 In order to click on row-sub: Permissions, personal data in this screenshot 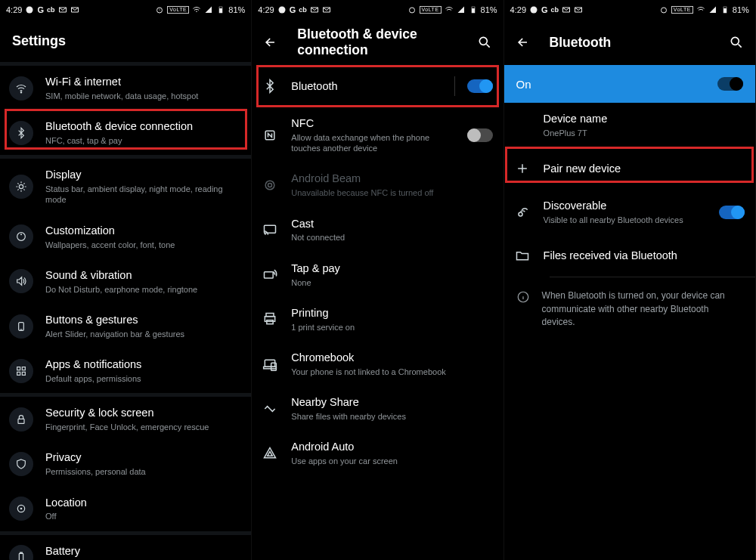, I will do `click(143, 472)`.